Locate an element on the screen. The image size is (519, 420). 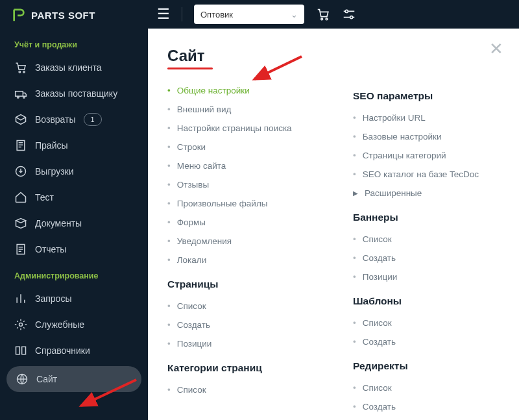
panel-item: Расширенные is located at coordinates (429, 193).